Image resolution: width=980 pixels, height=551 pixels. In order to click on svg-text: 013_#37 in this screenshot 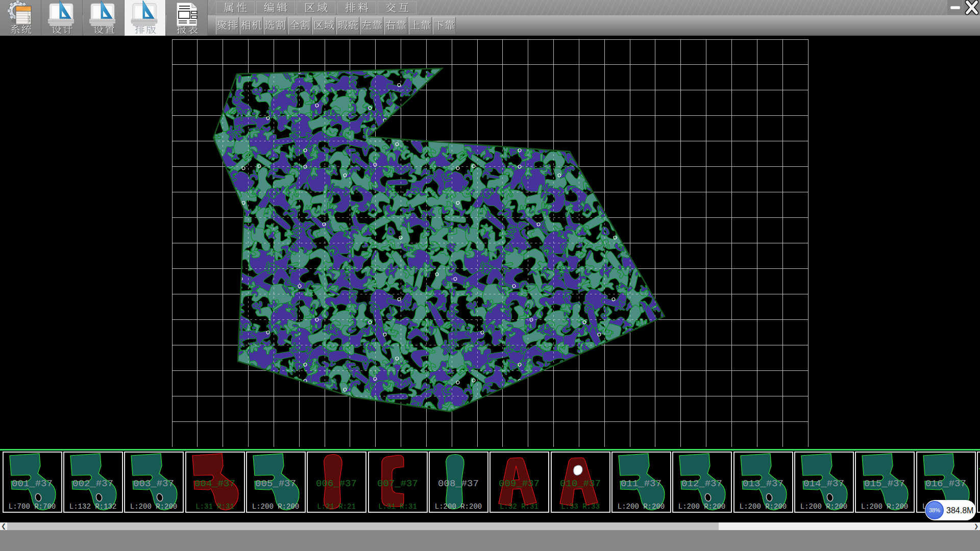, I will do `click(763, 484)`.